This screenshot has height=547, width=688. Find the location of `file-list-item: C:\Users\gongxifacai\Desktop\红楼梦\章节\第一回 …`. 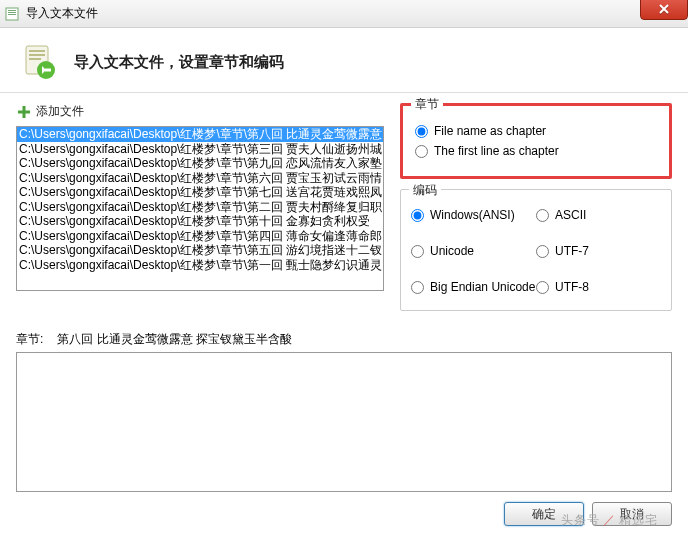

file-list-item: C:\Users\gongxifacai\Desktop\红楼梦\章节\第一回 … is located at coordinates (200, 266).